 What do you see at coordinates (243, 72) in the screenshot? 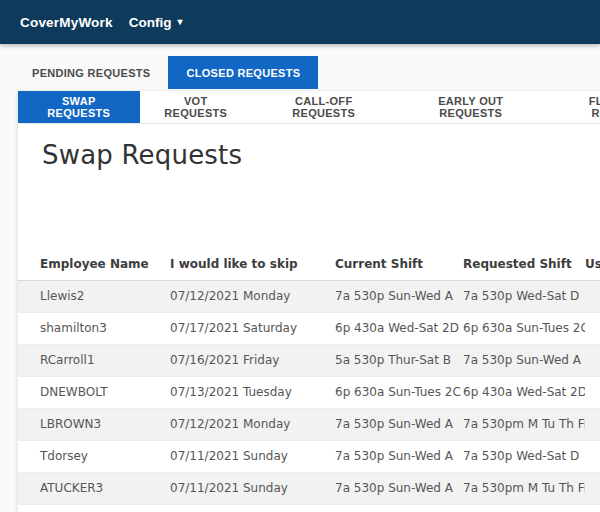
I see `tab-closed-requests: CLOSED REQUESTS` at bounding box center [243, 72].